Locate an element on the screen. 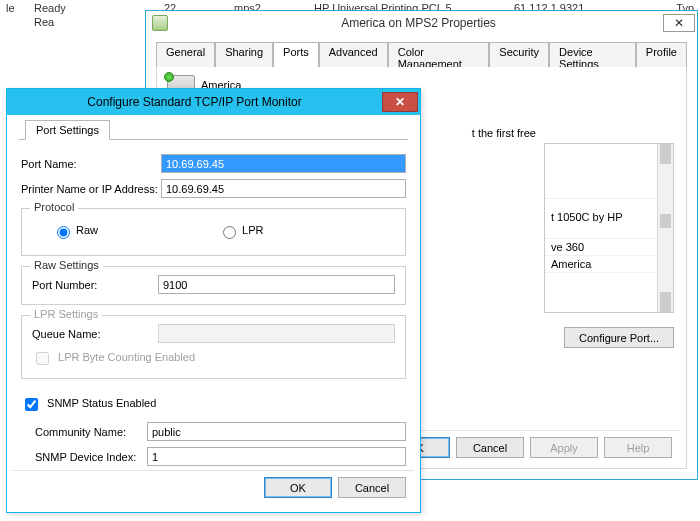  apply-button: Apply is located at coordinates (564, 448).